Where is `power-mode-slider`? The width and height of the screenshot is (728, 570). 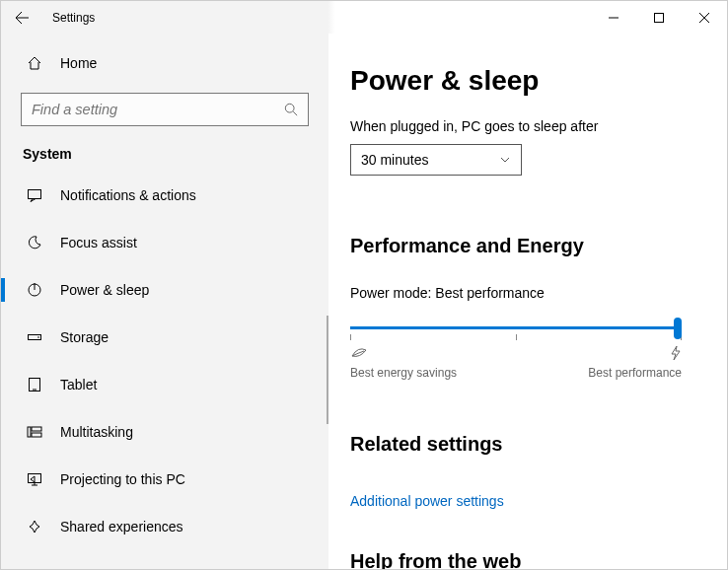 power-mode-slider is located at coordinates (516, 328).